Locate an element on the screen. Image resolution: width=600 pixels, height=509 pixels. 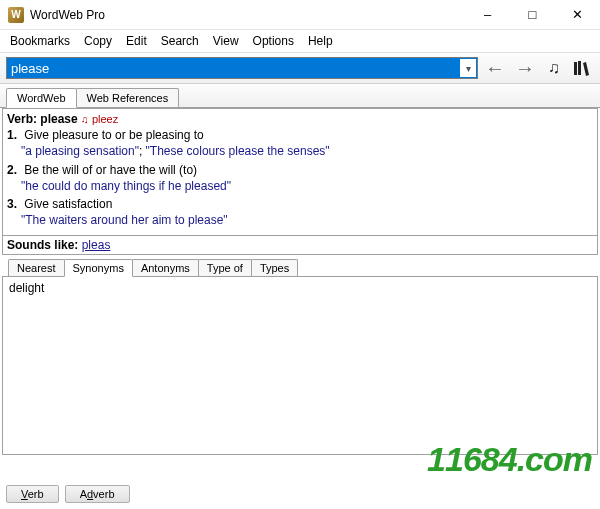
maximize-button: □ is located at coordinates (532, 15).